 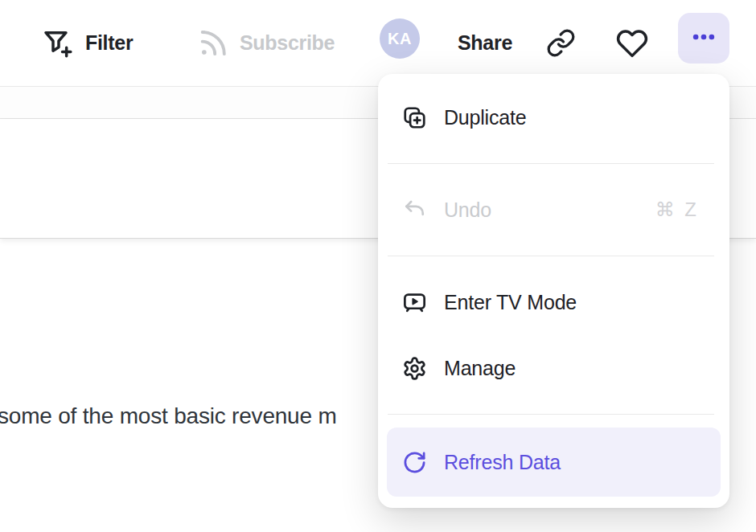 What do you see at coordinates (553, 368) in the screenshot?
I see `menu-item-manage: Manage` at bounding box center [553, 368].